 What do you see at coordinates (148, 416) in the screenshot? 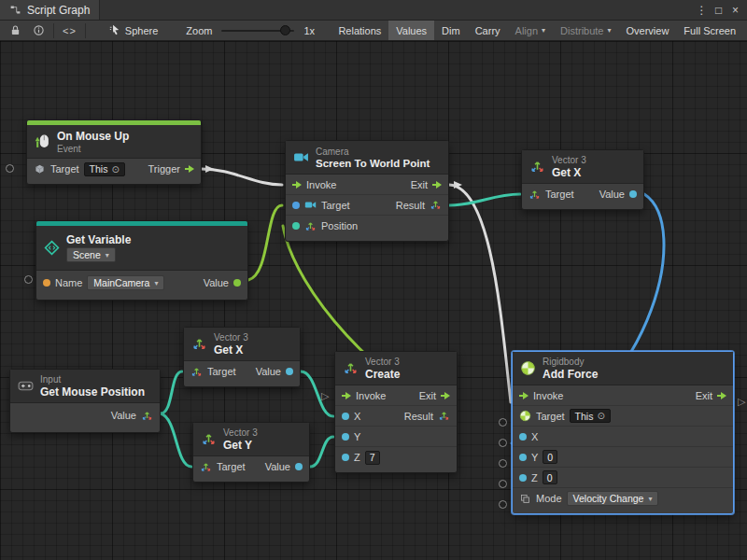
I see `vector-value-output-port` at bounding box center [148, 416].